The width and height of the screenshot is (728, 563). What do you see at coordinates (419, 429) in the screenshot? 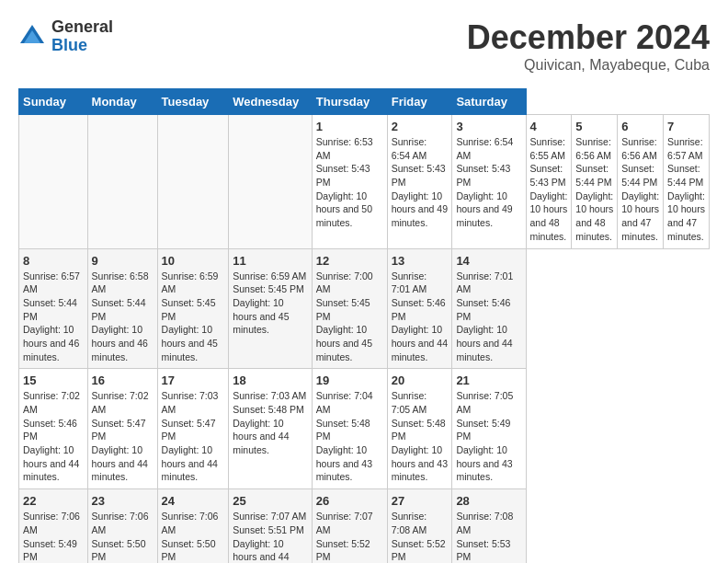
I see `table-cell: 20 Sunrise: 7:05 AM Sunset: 5:48 PM Dayl…` at bounding box center [419, 429].